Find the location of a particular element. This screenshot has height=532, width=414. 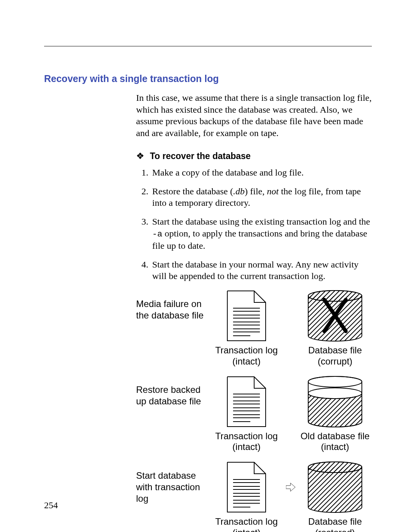

text-italic: .db is located at coordinates (239, 191).